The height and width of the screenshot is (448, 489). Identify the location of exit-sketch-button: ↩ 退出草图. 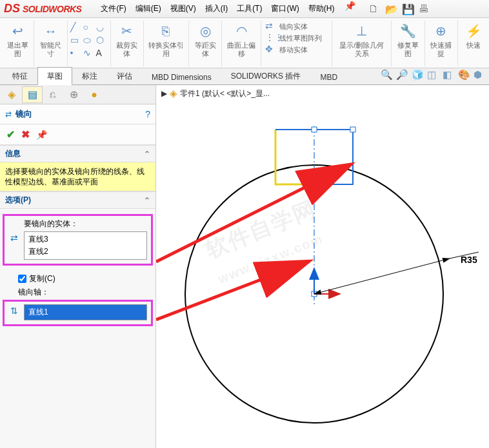
(18, 44).